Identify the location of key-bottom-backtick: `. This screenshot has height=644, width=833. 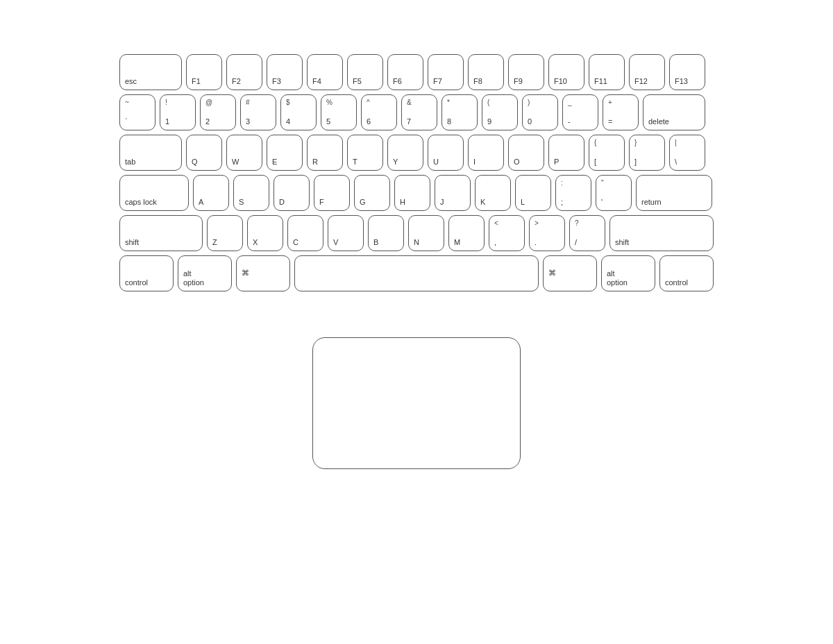
(126, 122).